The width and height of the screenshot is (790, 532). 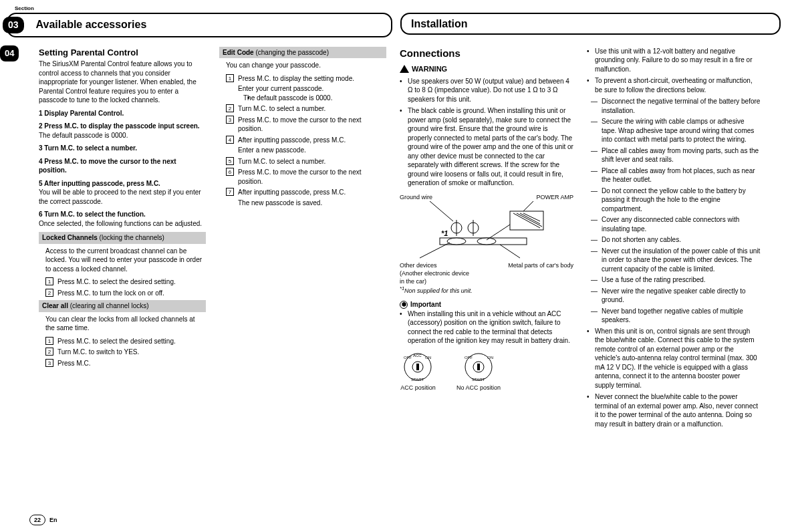 What do you see at coordinates (674, 295) in the screenshot?
I see `col4-dash-10: Never wire the negative speaker cable di…` at bounding box center [674, 295].